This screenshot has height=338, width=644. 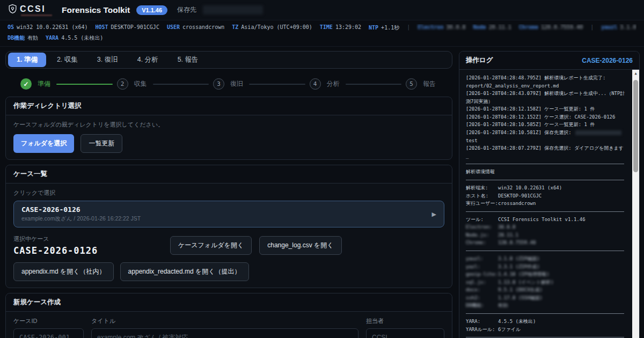 I want to click on log-line: sql.js:1.13.0 (イベント解析), so click(x=545, y=282).